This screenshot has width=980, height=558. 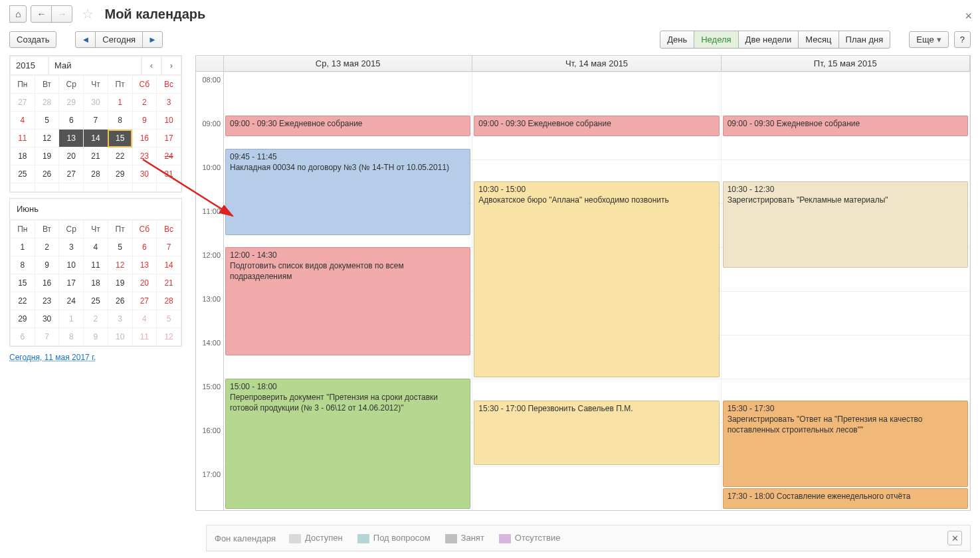 I want to click on create-button: Создать, so click(x=33, y=40).